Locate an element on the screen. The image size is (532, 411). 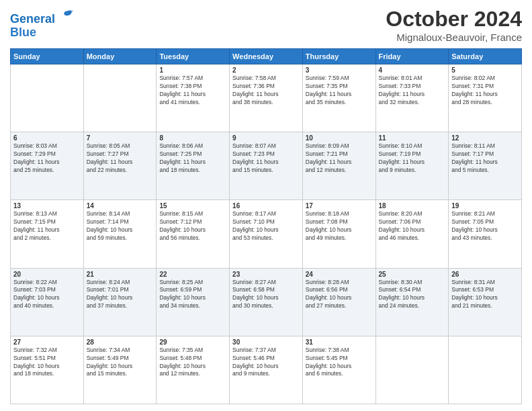
day-number: 10 is located at coordinates (339, 138).